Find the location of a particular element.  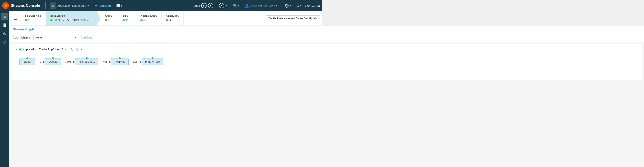

jobs-section: Jobs ▶ ■ is located at coordinates (204, 6).